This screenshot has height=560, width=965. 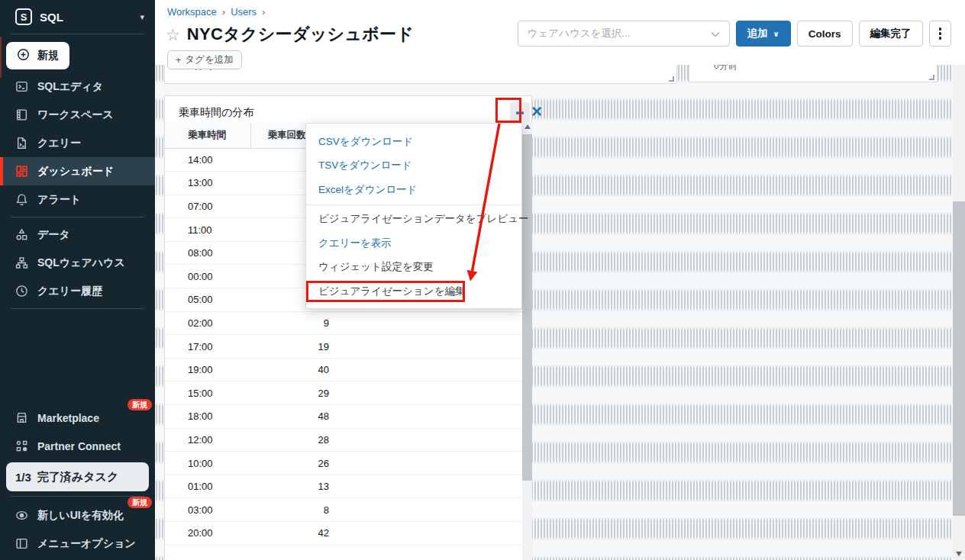 I want to click on sidebar-item-label: アラート, so click(x=60, y=200).